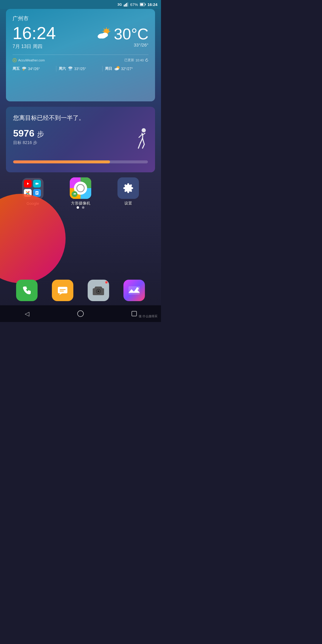 This screenshot has width=322, height=644. Describe the element at coordinates (141, 45) in the screenshot. I see `weather-temp-range: 33°/26°` at that location.